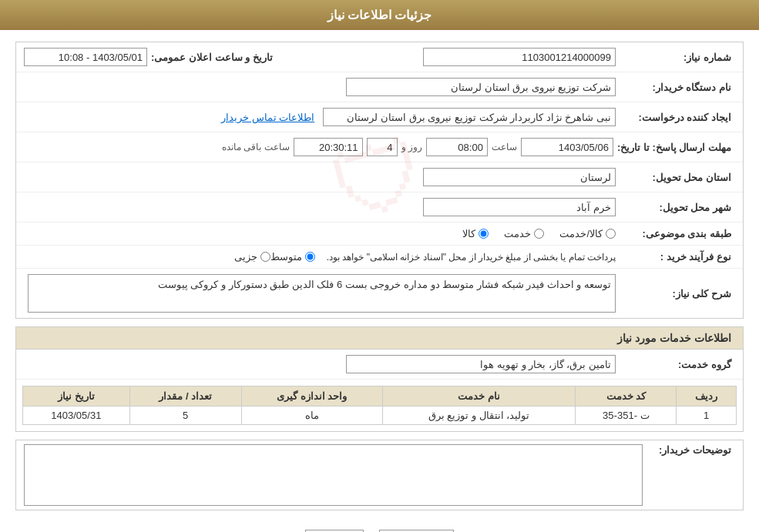  Describe the element at coordinates (253, 257) in the screenshot. I see `process-option-jozyi: جزیی` at that location.